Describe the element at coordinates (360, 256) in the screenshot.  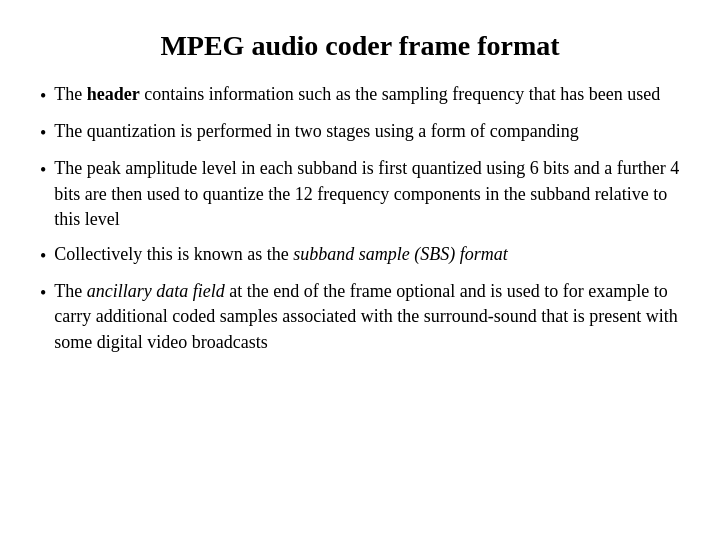
I see `list-item: • Collectively this is known as the subb…` at that location.